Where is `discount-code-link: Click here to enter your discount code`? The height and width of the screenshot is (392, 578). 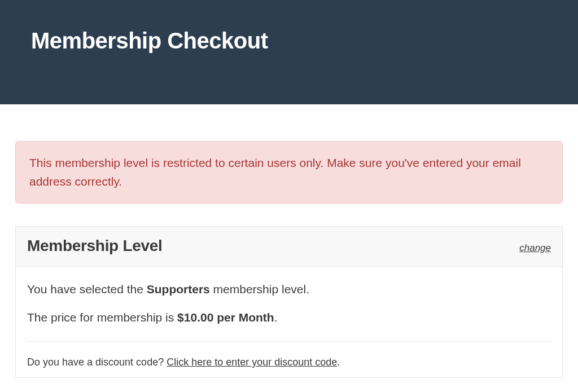
discount-code-link: Click here to enter your discount code is located at coordinates (252, 362).